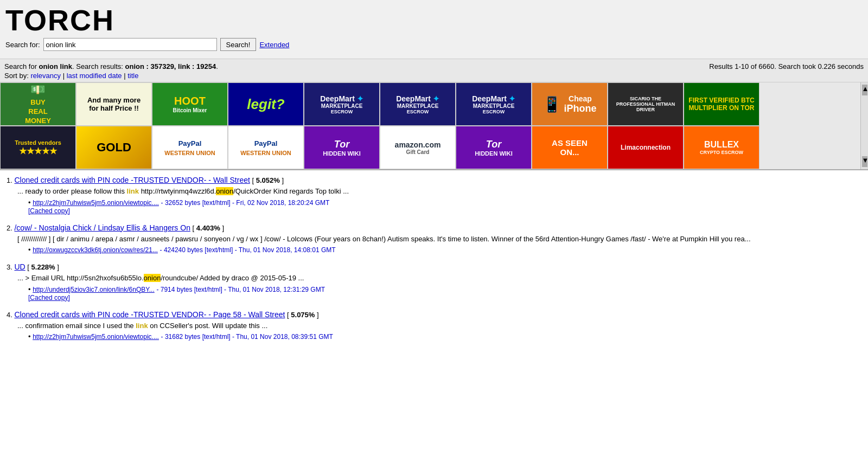 This screenshot has height=468, width=868. I want to click on result-number: 4., so click(10, 315).